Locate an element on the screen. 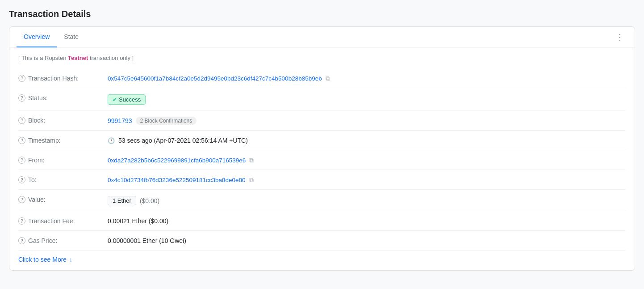  from-address-link: 0xda27a282b5b6c5229699891cfa6b900a716539… is located at coordinates (177, 160).